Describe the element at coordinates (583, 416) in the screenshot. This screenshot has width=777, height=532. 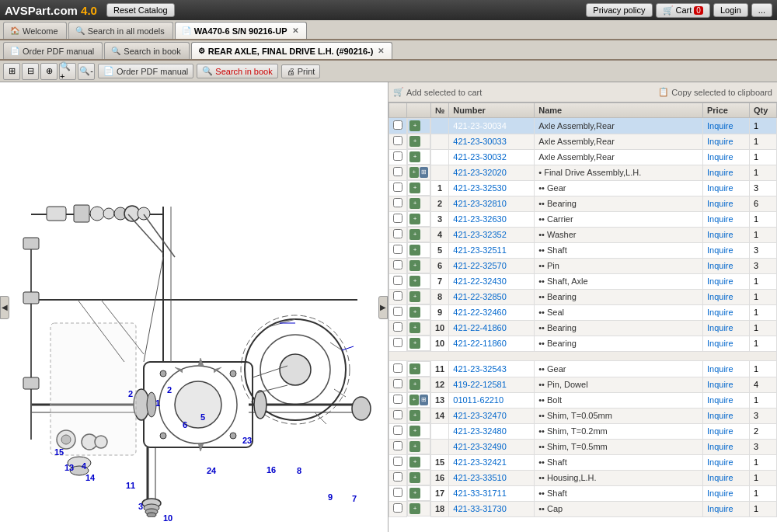
I see `table-row: + 14 421-23-32470 •• Shim, T=0.05mm Inqu…` at that location.